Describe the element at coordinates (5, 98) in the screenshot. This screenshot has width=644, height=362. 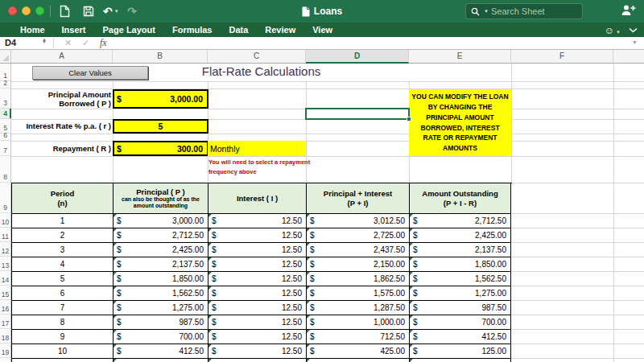
I see `row-header-3: 3` at that location.